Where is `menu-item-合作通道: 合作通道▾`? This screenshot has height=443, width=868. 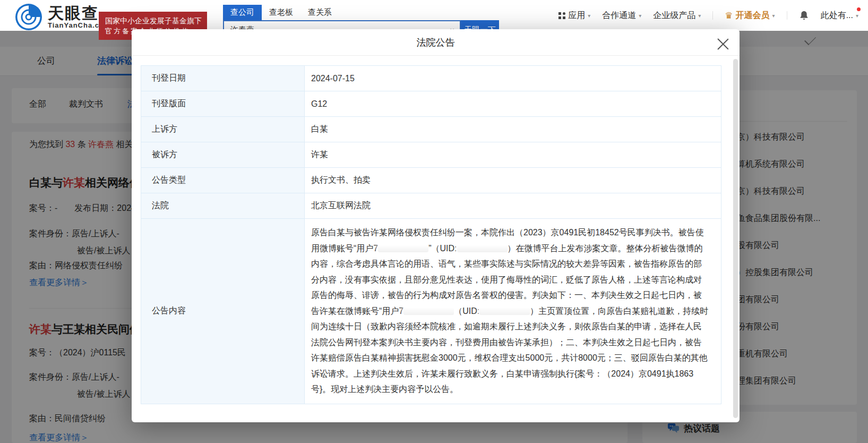
menu-item-合作通道: 合作通道▾ is located at coordinates (622, 16).